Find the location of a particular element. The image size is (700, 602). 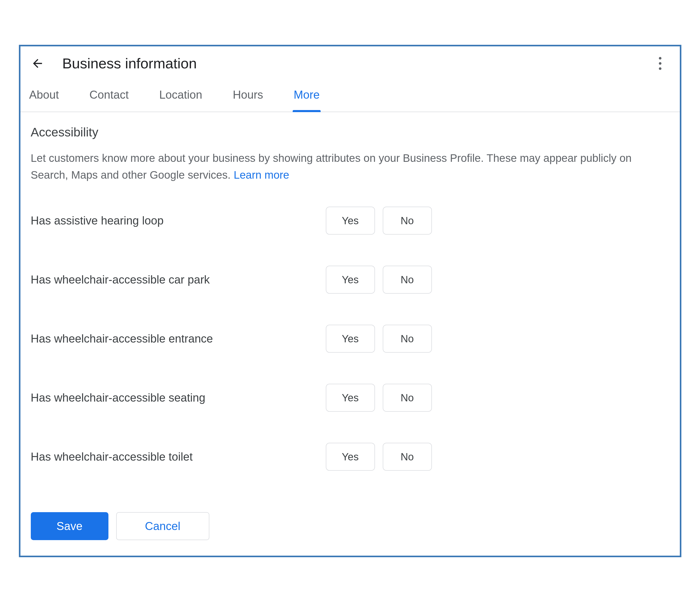

more-vert-icon is located at coordinates (660, 64).